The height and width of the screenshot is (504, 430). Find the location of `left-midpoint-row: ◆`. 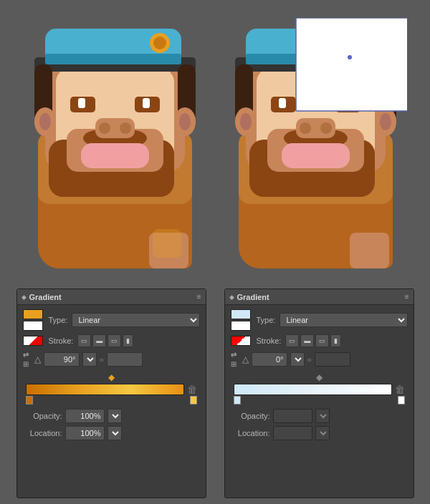

left-midpoint-row: ◆ is located at coordinates (112, 377).